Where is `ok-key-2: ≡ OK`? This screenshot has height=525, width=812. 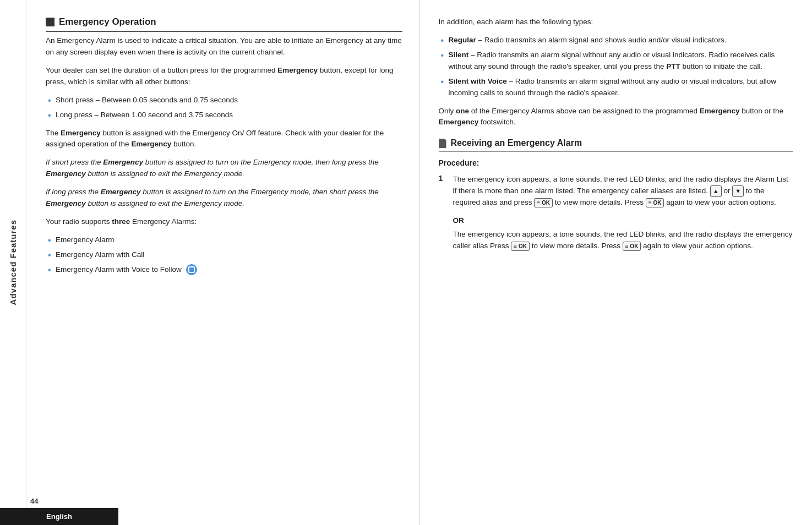 ok-key-2: ≡ OK is located at coordinates (655, 203).